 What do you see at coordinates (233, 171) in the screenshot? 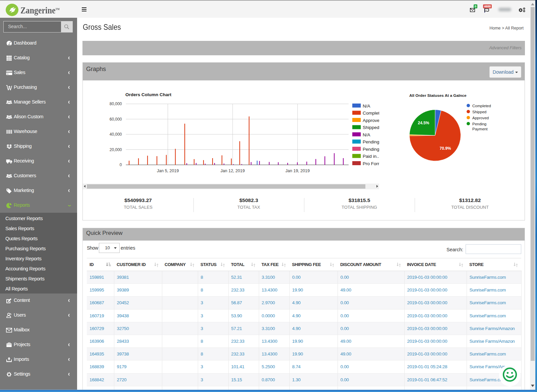
I see `svg-text: Jan 12, 2019` at bounding box center [233, 171].